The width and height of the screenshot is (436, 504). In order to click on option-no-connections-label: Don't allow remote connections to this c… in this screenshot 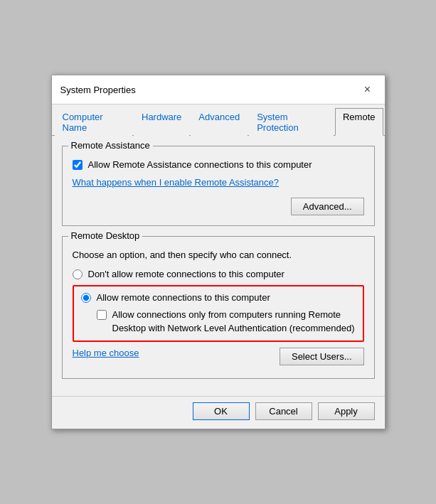, I will do `click(186, 274)`.